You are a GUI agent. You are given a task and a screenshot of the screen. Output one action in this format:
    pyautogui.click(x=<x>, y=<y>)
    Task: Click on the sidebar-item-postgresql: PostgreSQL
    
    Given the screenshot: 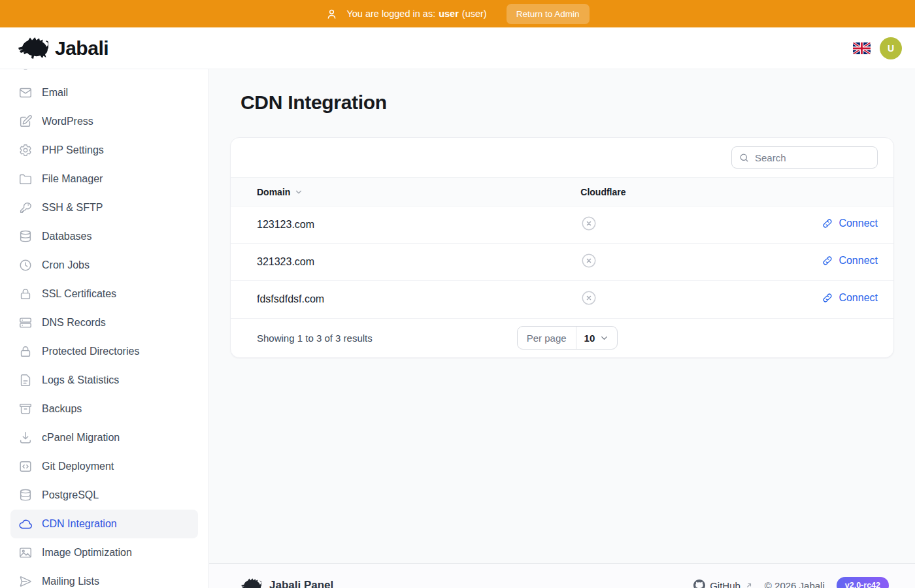 What is the action you would take?
    pyautogui.click(x=105, y=495)
    